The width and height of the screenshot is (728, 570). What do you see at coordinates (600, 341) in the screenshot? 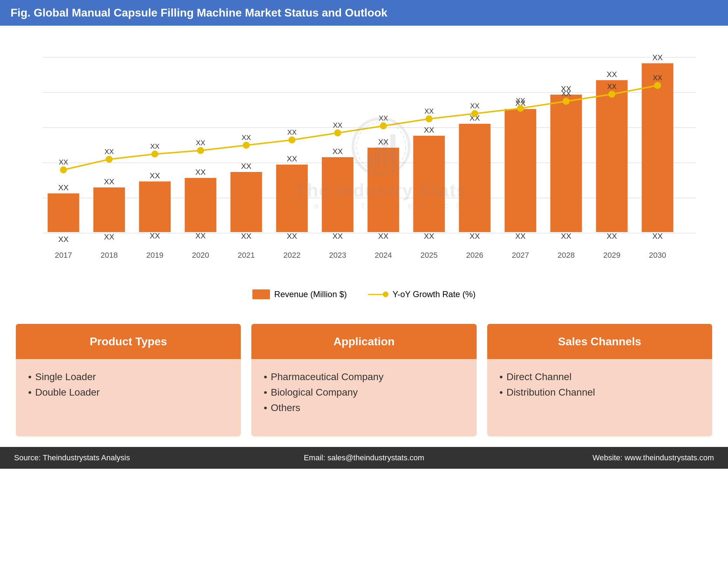
I see `card-sales-channels-header: Sales Channels` at bounding box center [600, 341].